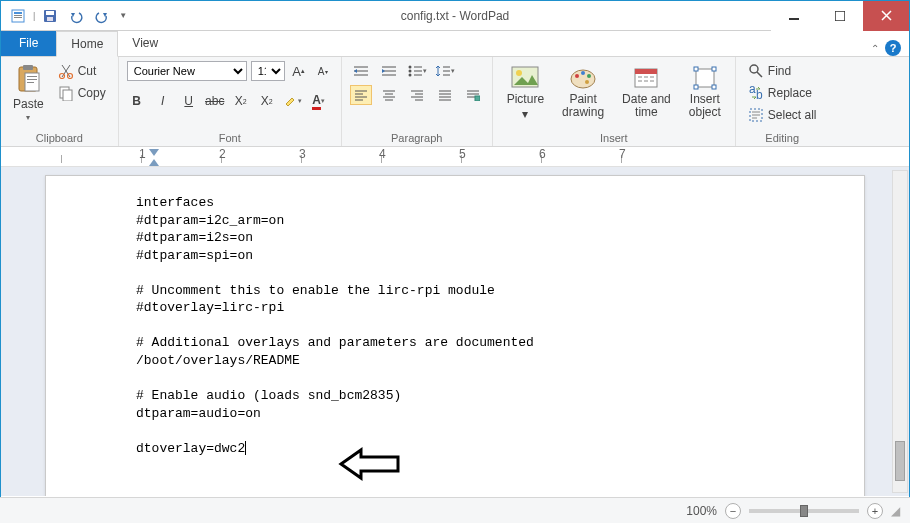  What do you see at coordinates (782, 102) in the screenshot?
I see `editing-group: Find ab Replace Select all Editing` at bounding box center [782, 102].